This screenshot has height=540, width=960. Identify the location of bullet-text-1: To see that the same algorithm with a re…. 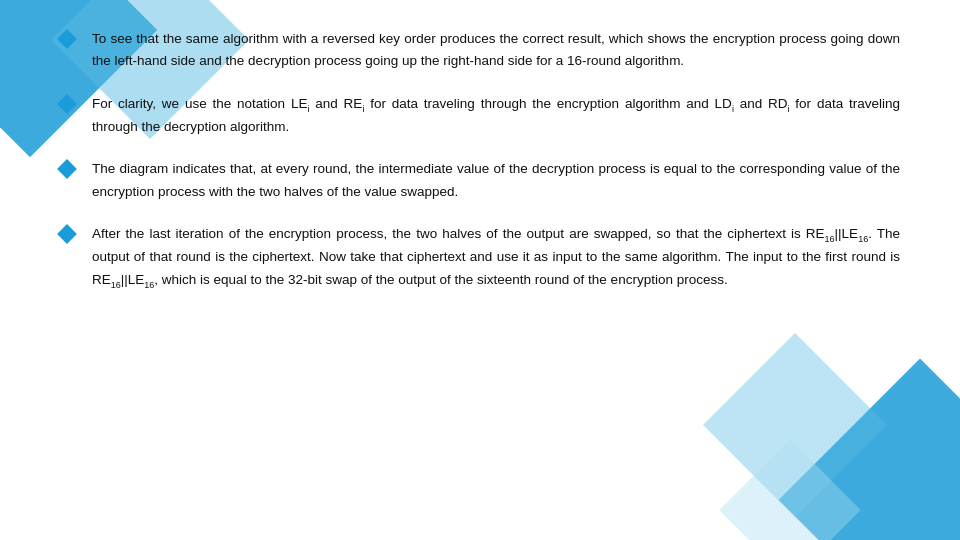
(496, 50).